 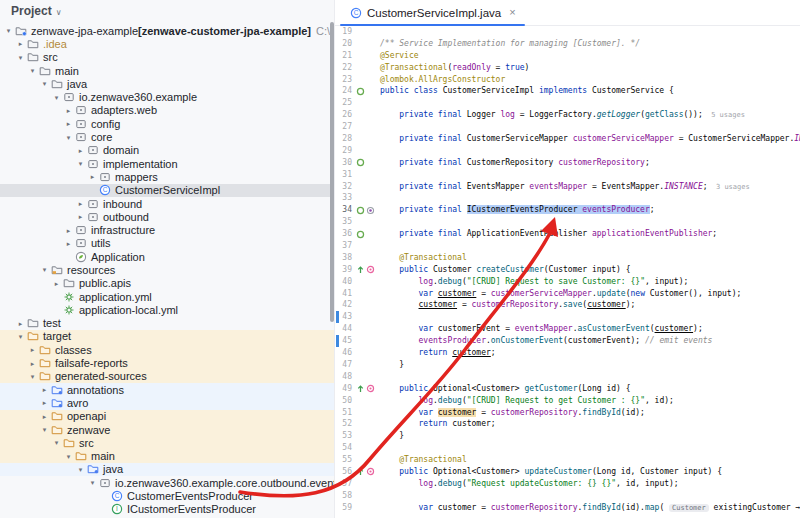 What do you see at coordinates (568, 234) in the screenshot?
I see `code-line: 36 private final ApplicationEventPublish…` at bounding box center [568, 234].